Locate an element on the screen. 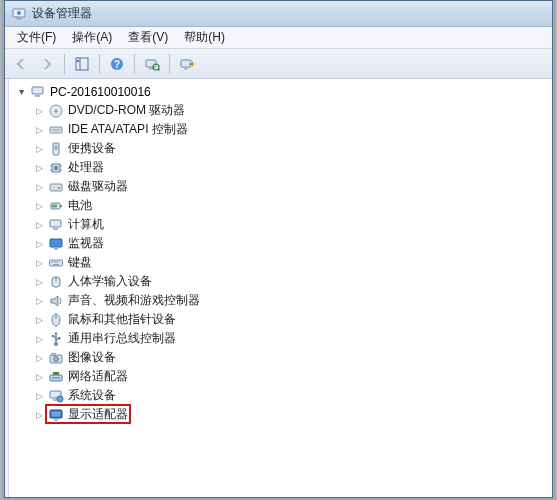 The image size is (557, 500). tree-node-label: 图像设备 is located at coordinates (92, 358).